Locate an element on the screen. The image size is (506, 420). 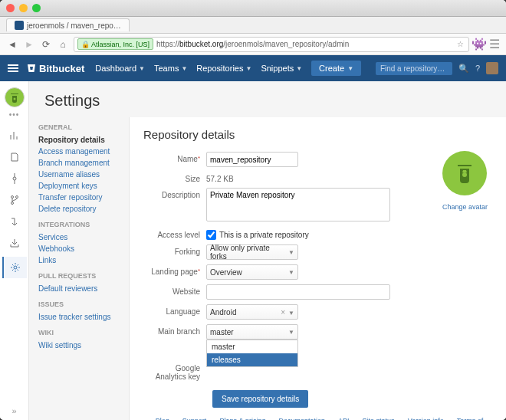
form-heading: Repository details is located at coordinates (317, 135).